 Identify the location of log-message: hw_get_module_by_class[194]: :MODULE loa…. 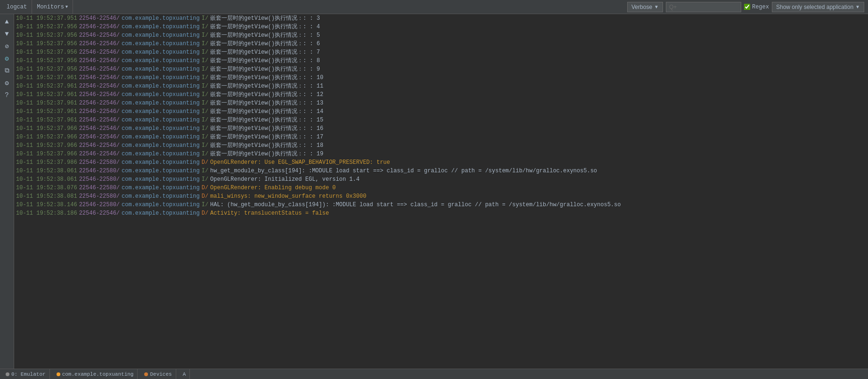
(403, 171).